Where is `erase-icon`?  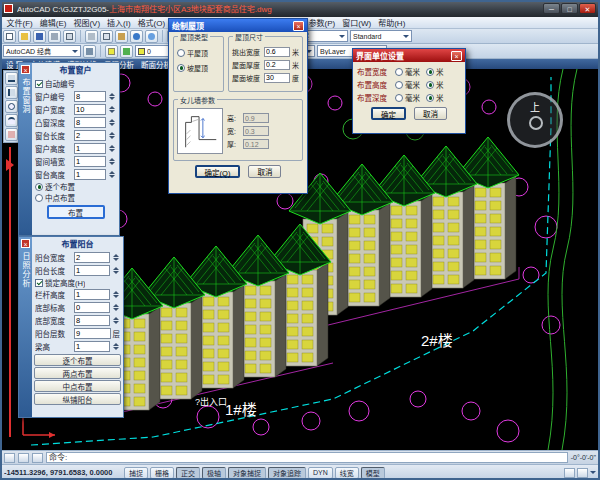
erase-icon is located at coordinates (12, 134).